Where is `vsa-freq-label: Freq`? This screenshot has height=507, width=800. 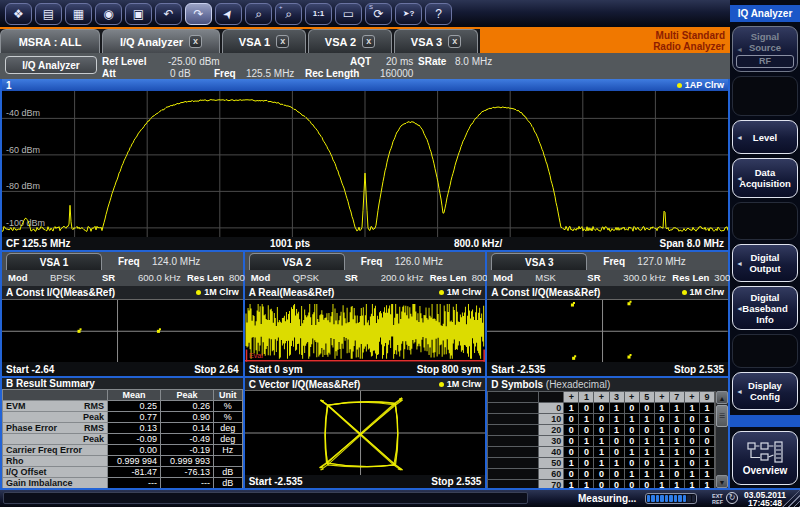
vsa-freq-label: Freq is located at coordinates (372, 262).